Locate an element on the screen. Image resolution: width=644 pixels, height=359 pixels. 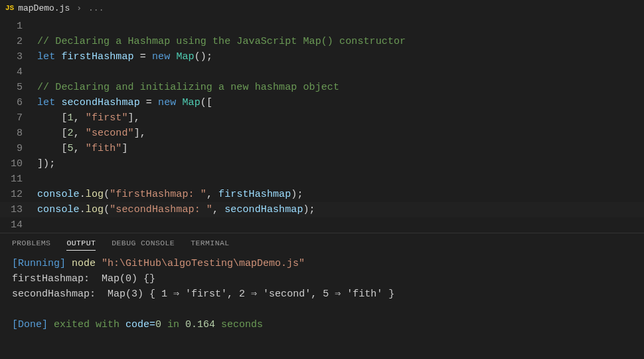
line-number: 12 is located at coordinates (19, 194).